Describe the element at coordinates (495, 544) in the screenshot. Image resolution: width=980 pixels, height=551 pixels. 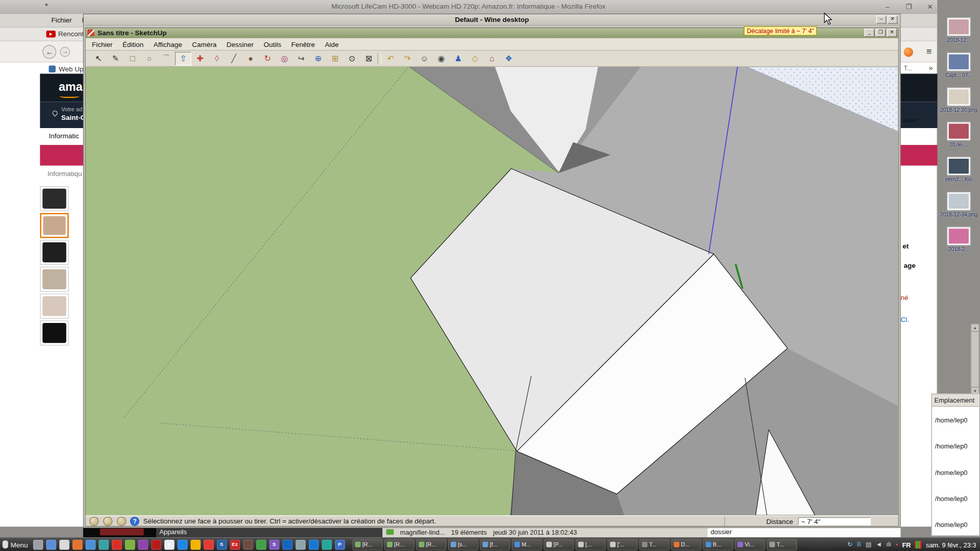
I see `taskbar-window-button: [f...` at that location.